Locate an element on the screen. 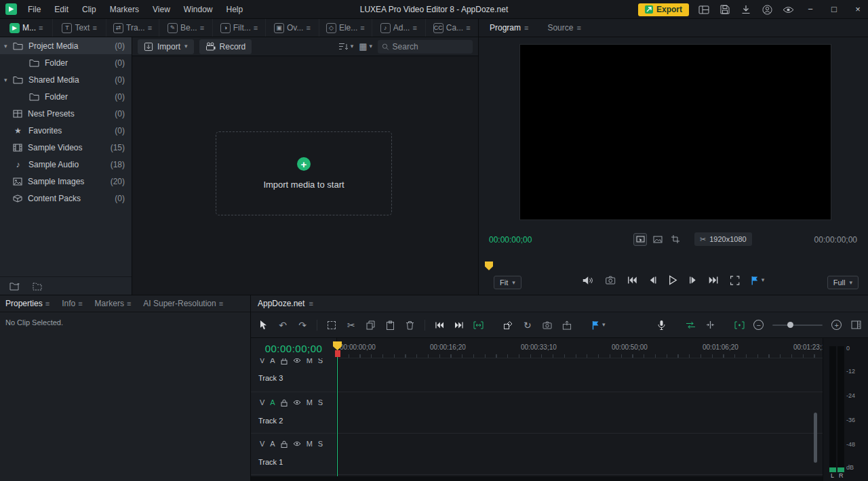 The height and width of the screenshot is (481, 868). range-select-icon is located at coordinates (332, 325).